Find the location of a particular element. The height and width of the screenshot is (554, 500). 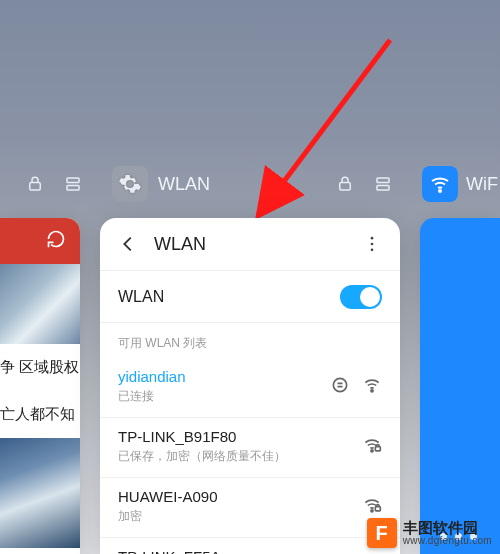

network-info-icon is located at coordinates (340, 387).